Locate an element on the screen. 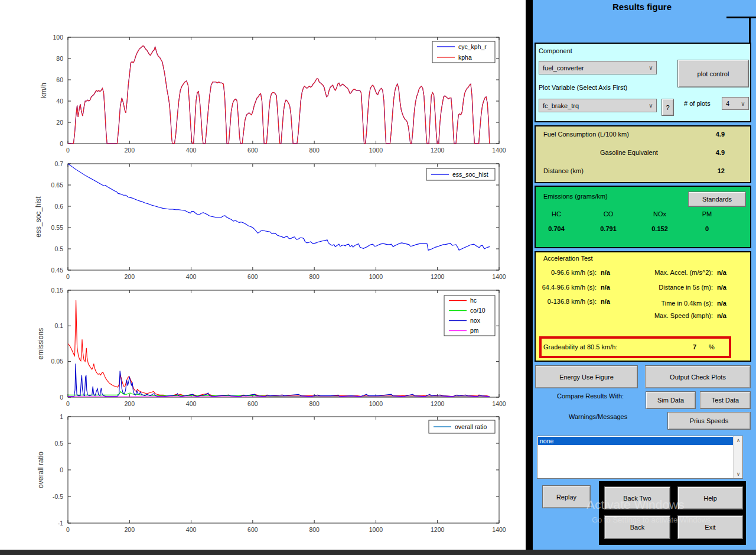 This screenshot has height=555, width=756. acceleration-section: Acceleration Test 0-96.6 km/h (s): n/a 6… is located at coordinates (643, 306).